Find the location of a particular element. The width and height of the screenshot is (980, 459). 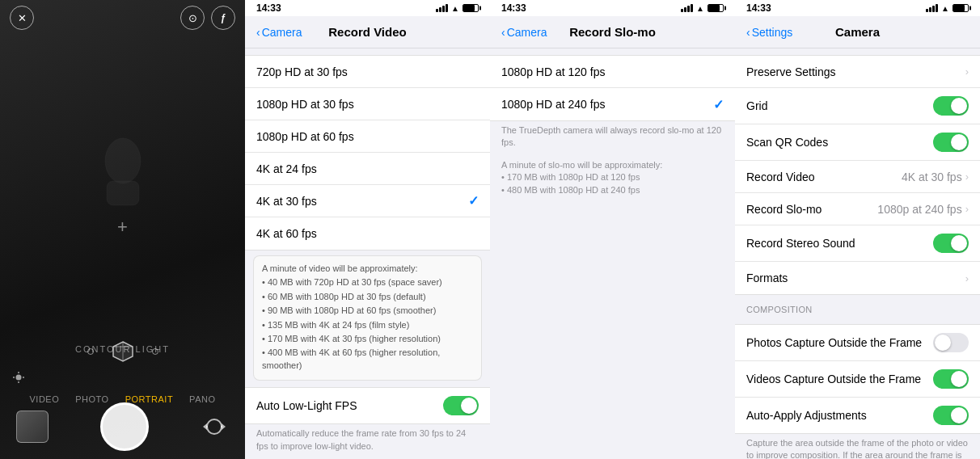

record-slomo-row: Record Slo-mo 1080p at 240 fps › is located at coordinates (857, 209).